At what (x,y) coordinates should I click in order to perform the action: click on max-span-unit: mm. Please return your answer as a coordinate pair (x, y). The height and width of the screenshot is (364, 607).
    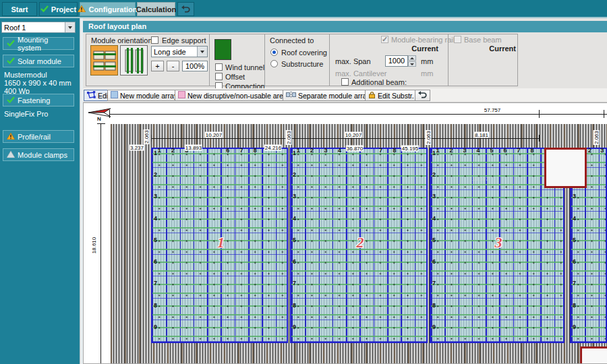
    Looking at the image, I should click on (427, 61).